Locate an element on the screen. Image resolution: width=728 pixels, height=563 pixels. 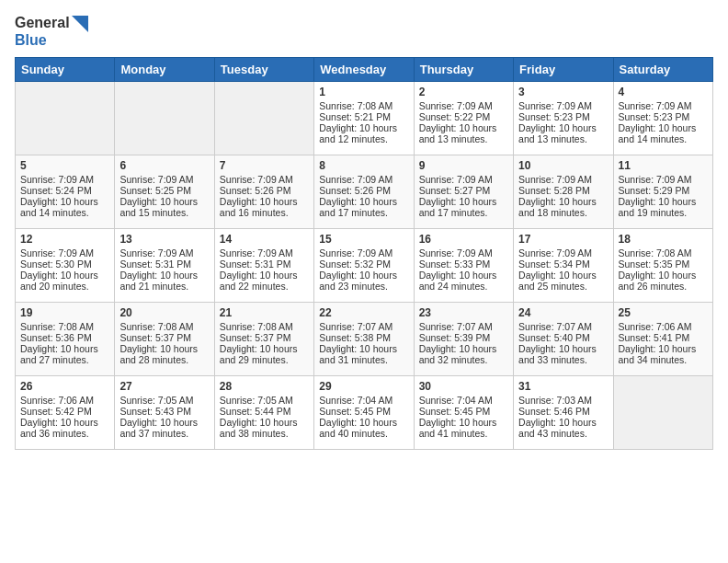
day-info: Sunrise: 7:07 AM is located at coordinates (563, 327).